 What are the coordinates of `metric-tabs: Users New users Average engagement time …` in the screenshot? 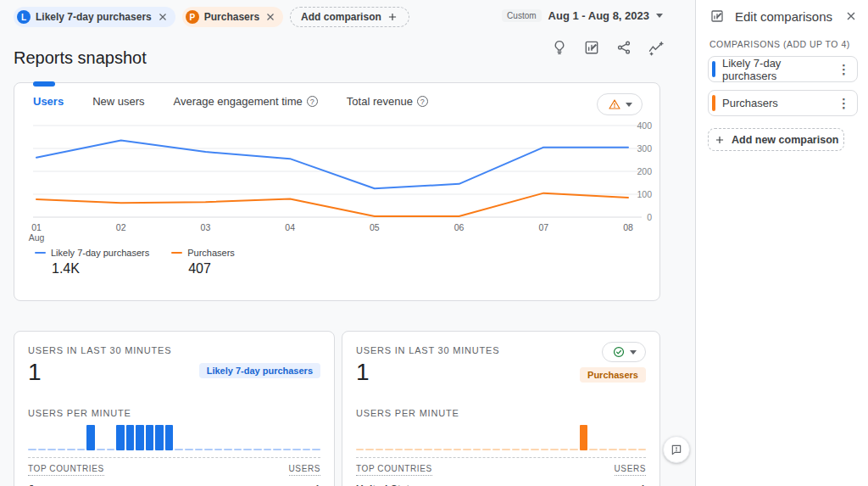 It's located at (231, 102).